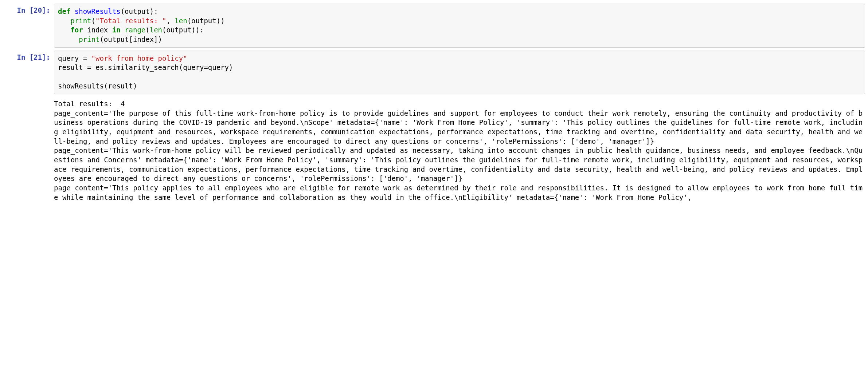  What do you see at coordinates (183, 30) in the screenshot?
I see `code-text: (output)):` at bounding box center [183, 30].